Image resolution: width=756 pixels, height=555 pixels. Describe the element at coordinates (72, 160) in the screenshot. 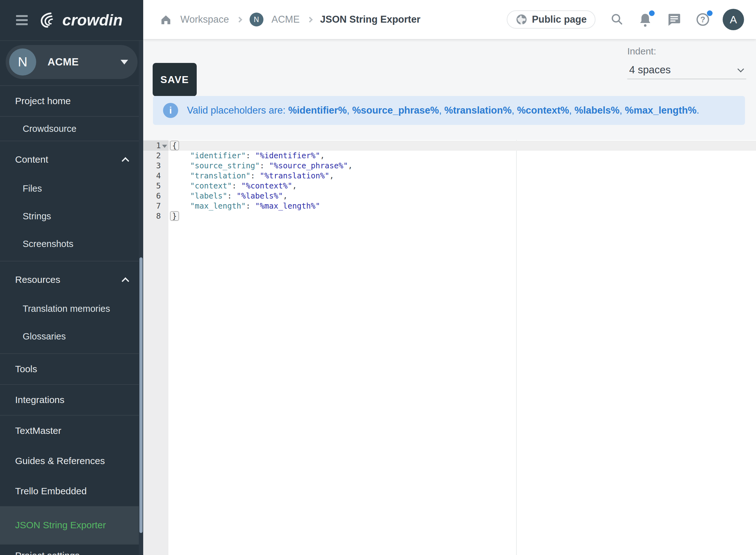

I see `sidebar-item-content: Content` at that location.